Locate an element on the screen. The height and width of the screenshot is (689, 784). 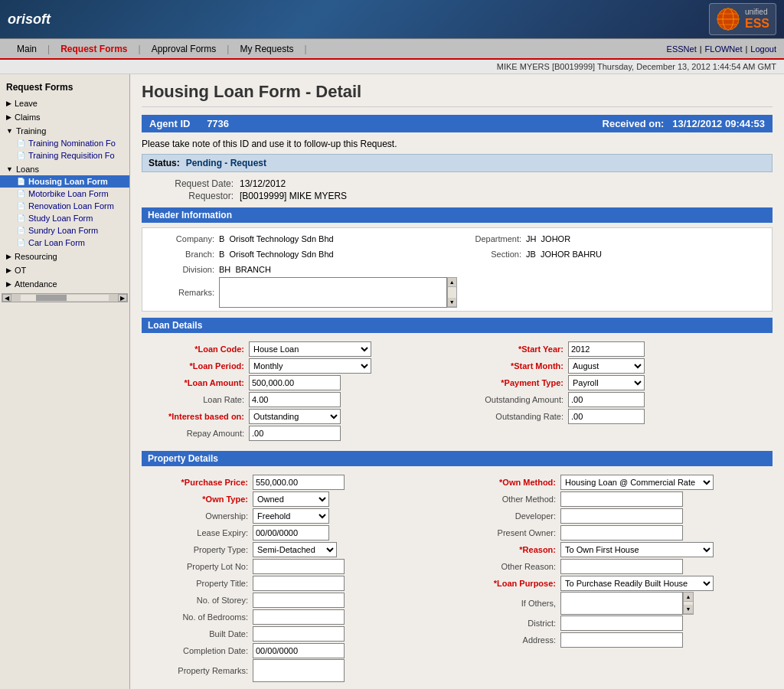
ess-label-group: unified ESS is located at coordinates (757, 19).